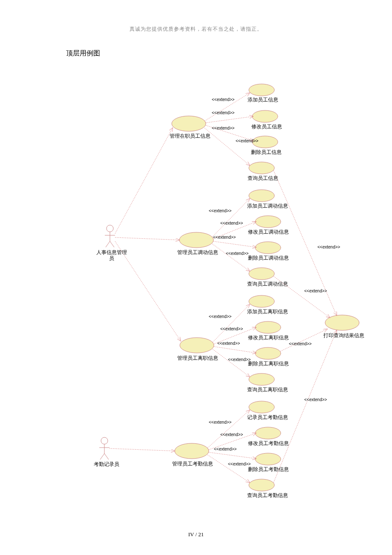 This screenshot has height=555, width=392. I want to click on extend-g3-2: <<extend>>, so click(232, 329).